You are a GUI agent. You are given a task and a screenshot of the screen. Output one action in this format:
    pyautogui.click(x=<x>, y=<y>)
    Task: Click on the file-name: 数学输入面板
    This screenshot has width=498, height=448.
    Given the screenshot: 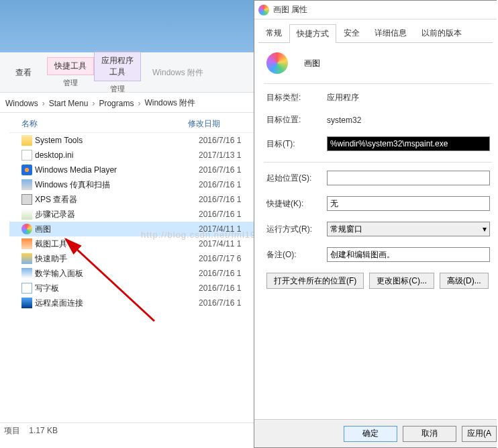 What is the action you would take?
    pyautogui.click(x=117, y=274)
    